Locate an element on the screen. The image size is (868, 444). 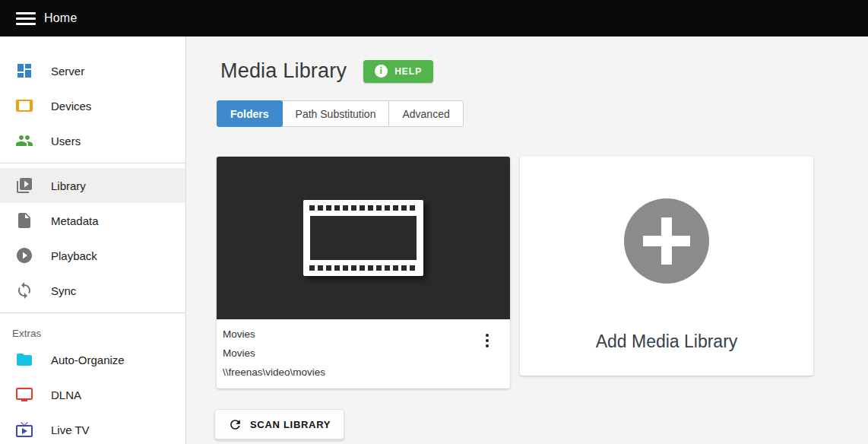
tv-icon is located at coordinates (24, 395).